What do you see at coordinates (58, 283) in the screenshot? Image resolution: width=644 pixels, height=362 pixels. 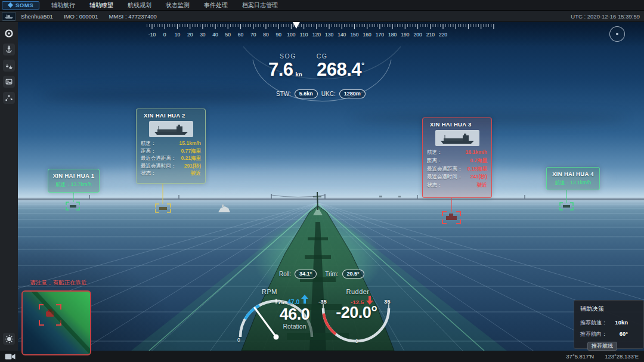 I see `approach-alert-text: 请注意，有船正在靠近` at bounding box center [58, 283].